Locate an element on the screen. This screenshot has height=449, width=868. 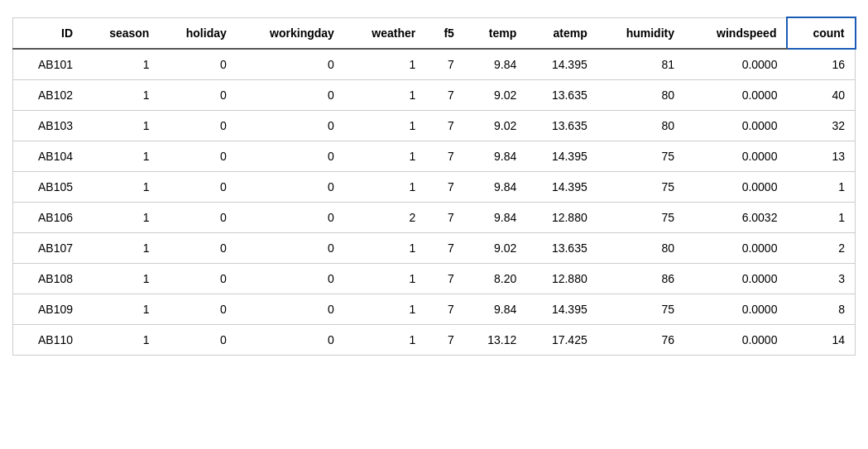
table-row: AB102100179.0213.635800.000040 is located at coordinates (434, 96).